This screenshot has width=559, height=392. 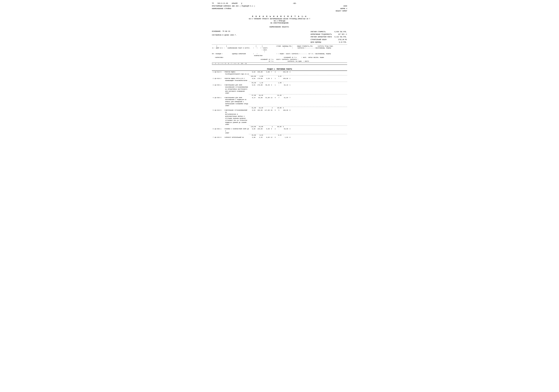 I want to click on table-row-sub: 31,90 16,20 2 20,90 3, so click(x=298, y=108).